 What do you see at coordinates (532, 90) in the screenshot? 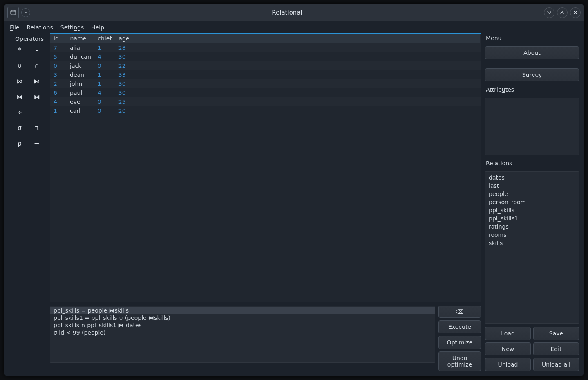
I see `attributes-heading: Attributes` at bounding box center [532, 90].